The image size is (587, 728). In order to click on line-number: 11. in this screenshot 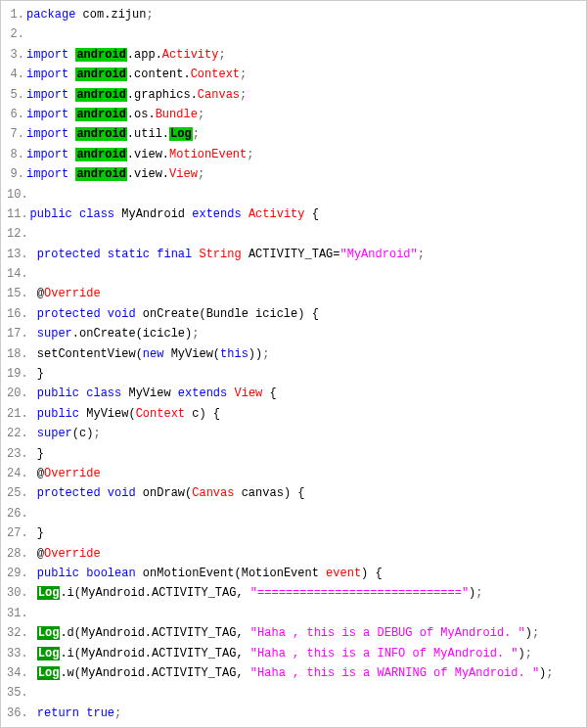, I will do `click(18, 214)`.